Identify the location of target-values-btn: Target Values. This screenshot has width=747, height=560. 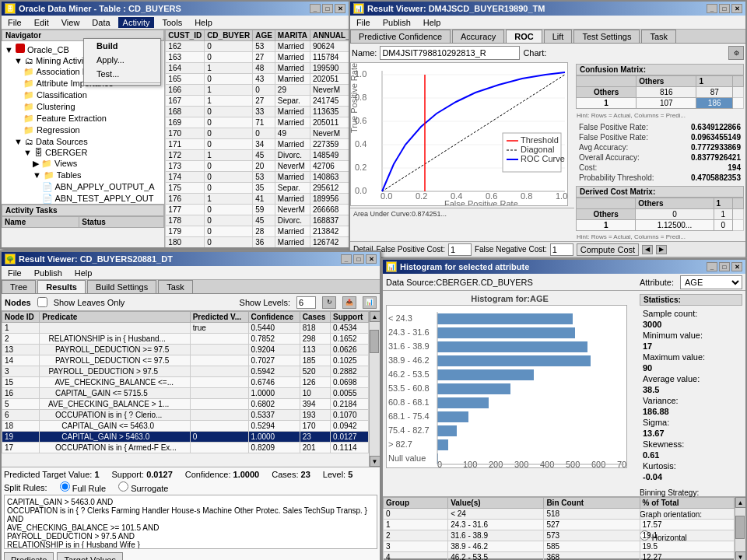
(89, 556).